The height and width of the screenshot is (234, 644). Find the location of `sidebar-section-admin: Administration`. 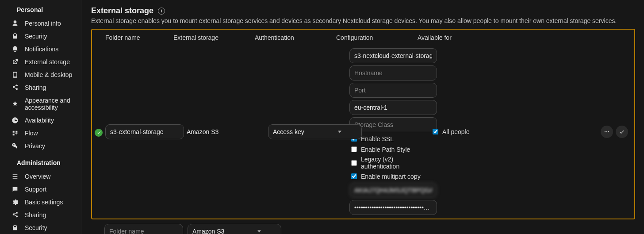

sidebar-section-admin: Administration is located at coordinates (41, 163).